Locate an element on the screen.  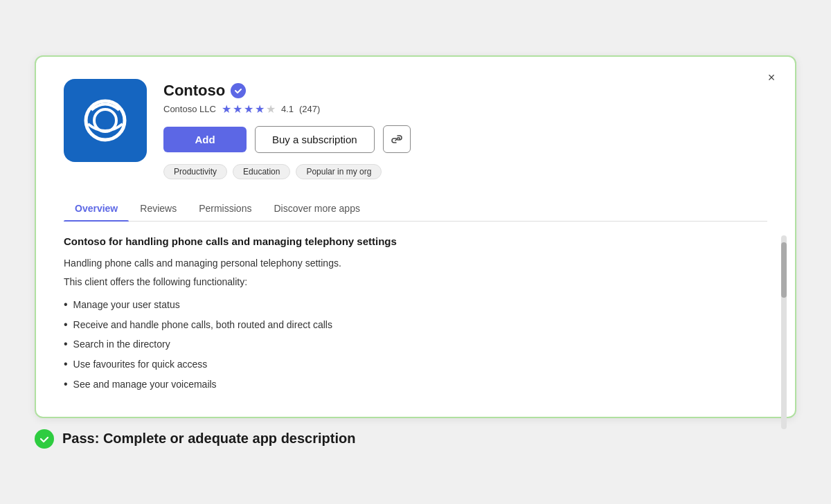
tab-discover-more: Discover more apps is located at coordinates (317, 208).